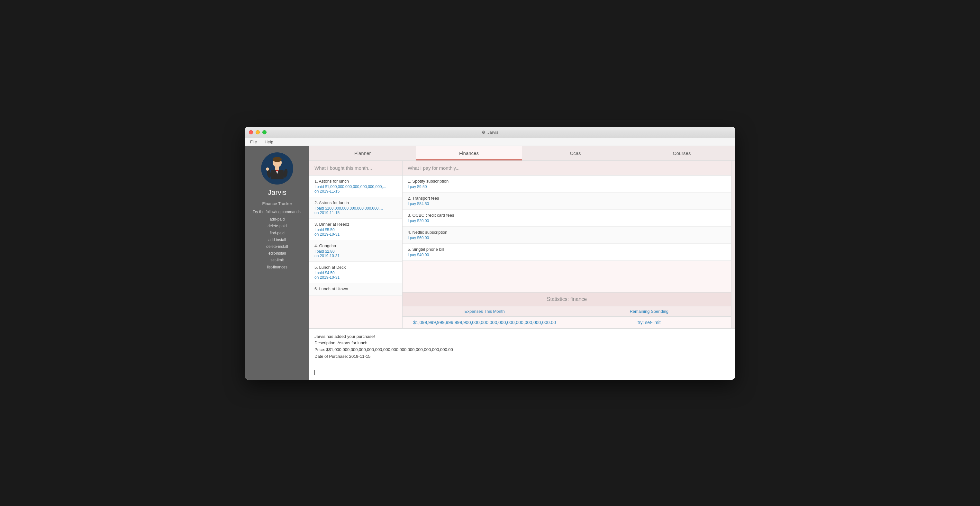  I want to click on sidebar-command-1: add-paid, so click(277, 220).